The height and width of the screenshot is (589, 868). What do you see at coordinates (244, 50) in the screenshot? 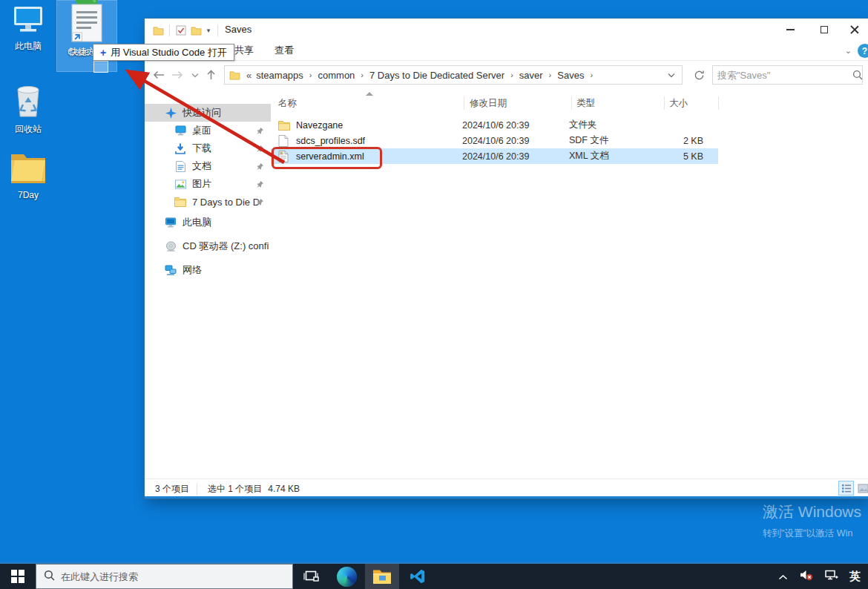
I see `tab-share: 共享` at bounding box center [244, 50].